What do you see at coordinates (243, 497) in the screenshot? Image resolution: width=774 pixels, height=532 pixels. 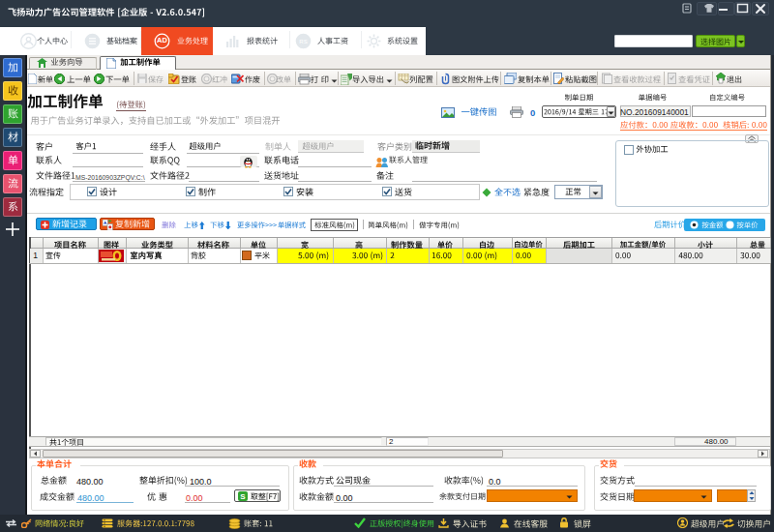 I see `svg-text: S` at bounding box center [243, 497].